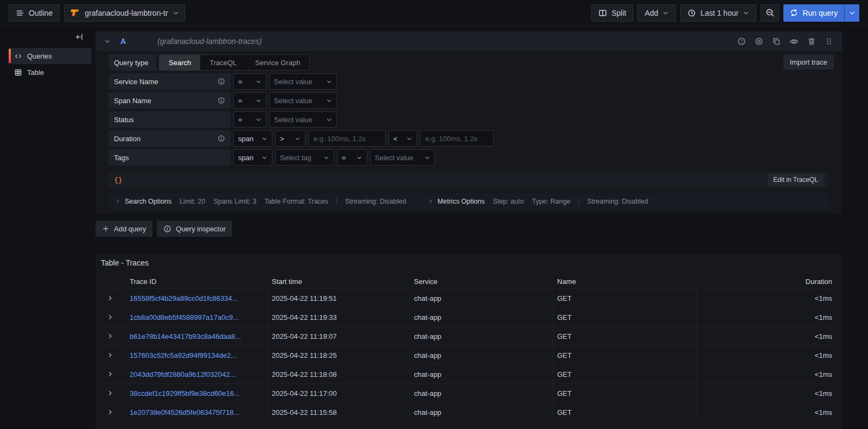  What do you see at coordinates (127, 139) in the screenshot?
I see `duration-label: Duration` at bounding box center [127, 139].